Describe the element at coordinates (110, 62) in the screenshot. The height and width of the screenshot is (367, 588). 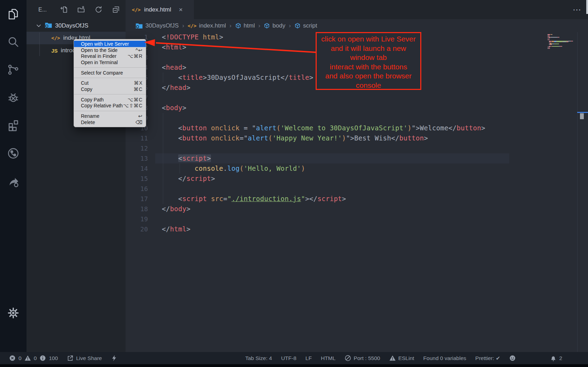
I see `menu-item-open-in-terminal: Open in Terminal` at that location.